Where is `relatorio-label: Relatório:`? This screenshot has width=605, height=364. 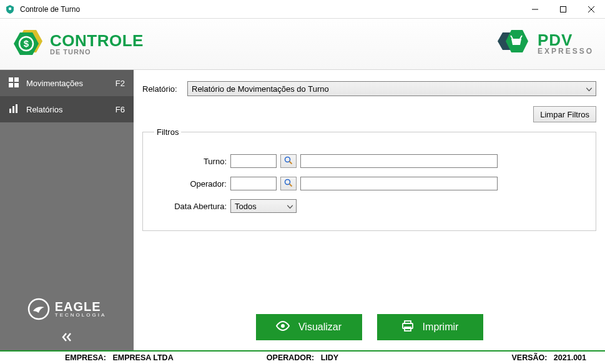 relatorio-label: Relatório: is located at coordinates (162, 89).